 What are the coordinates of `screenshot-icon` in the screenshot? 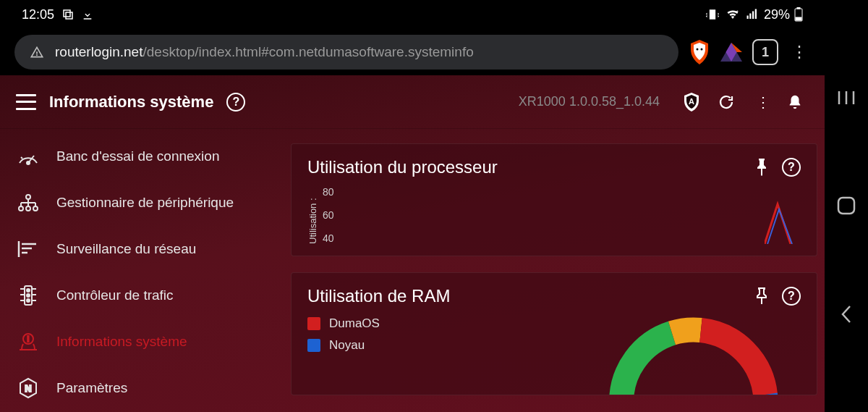 It's located at (68, 14).